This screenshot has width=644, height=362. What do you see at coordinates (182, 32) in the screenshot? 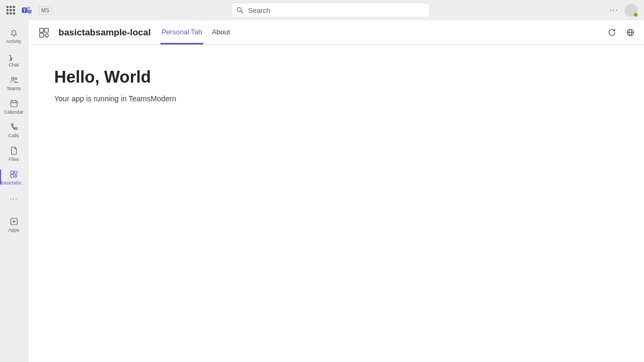
I see `tab-personal: Personal Tab` at bounding box center [182, 32].